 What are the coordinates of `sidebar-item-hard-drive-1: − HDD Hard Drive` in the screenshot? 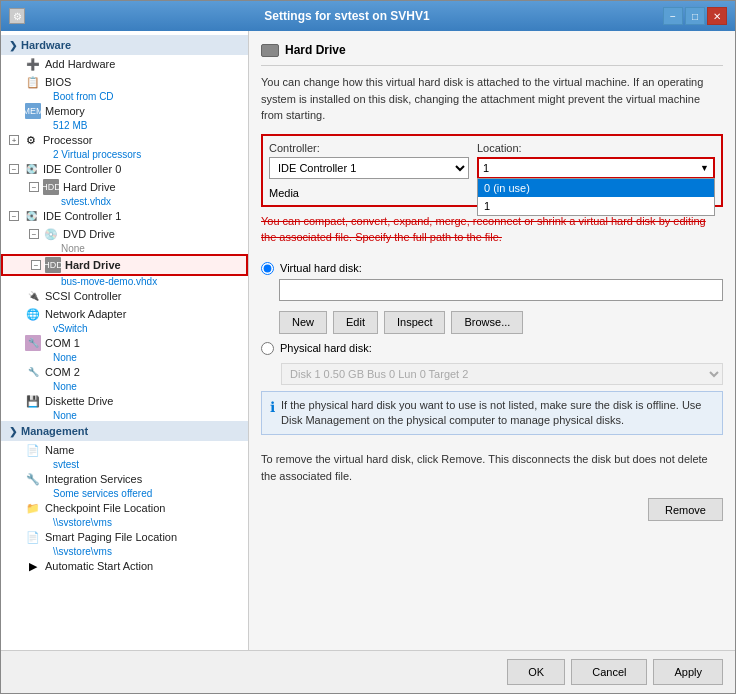 It's located at (124, 265).